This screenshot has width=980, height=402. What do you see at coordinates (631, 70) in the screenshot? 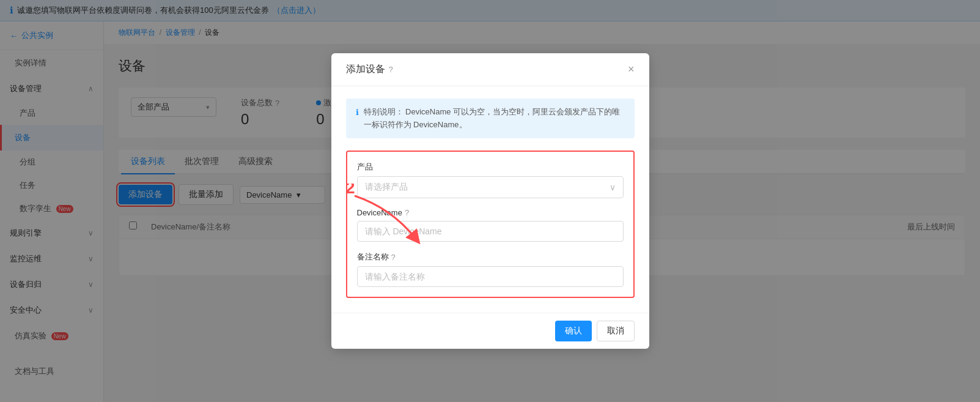
I see `close-button: ×` at bounding box center [631, 70].